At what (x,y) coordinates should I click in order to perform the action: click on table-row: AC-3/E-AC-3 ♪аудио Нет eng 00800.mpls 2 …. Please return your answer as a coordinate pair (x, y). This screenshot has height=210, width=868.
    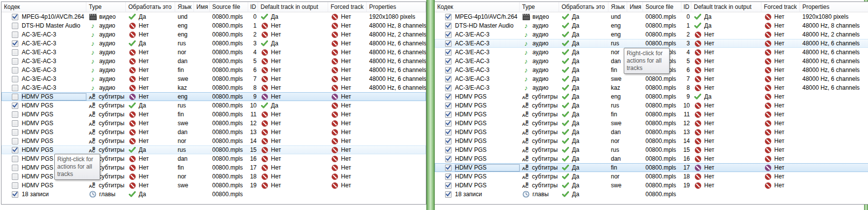
    Looking at the image, I should click on (214, 35).